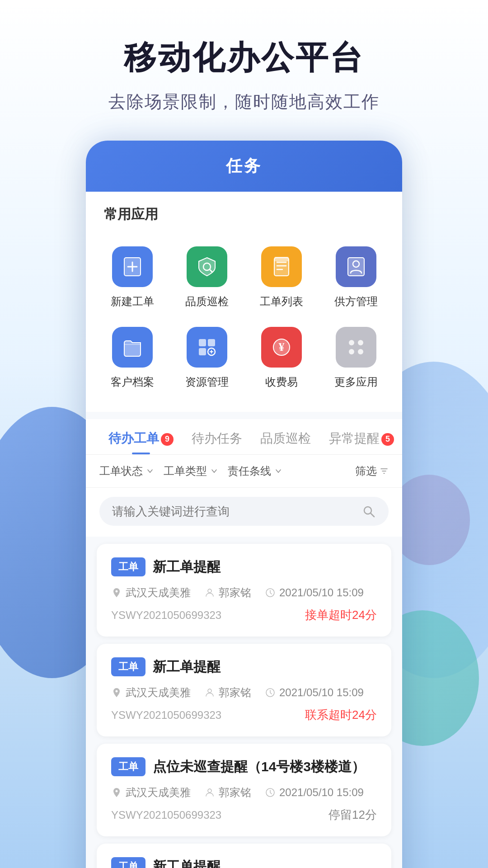 Image resolution: width=488 pixels, height=868 pixels. What do you see at coordinates (151, 593) in the screenshot?
I see `order-1-location: 武汉天成美雅` at bounding box center [151, 593].